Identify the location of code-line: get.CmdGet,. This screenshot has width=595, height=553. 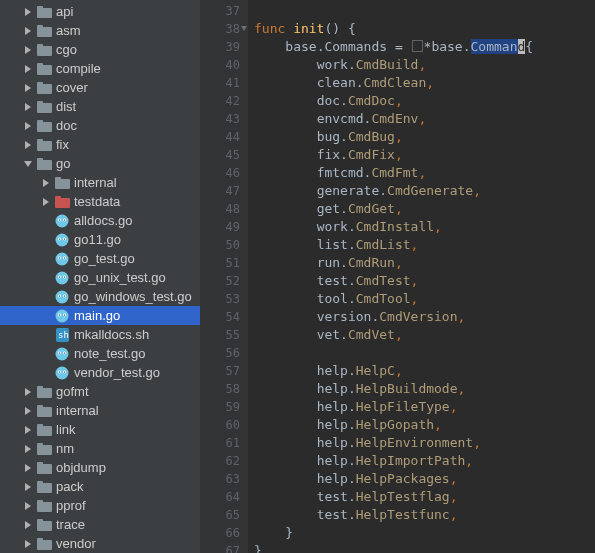
(424, 209).